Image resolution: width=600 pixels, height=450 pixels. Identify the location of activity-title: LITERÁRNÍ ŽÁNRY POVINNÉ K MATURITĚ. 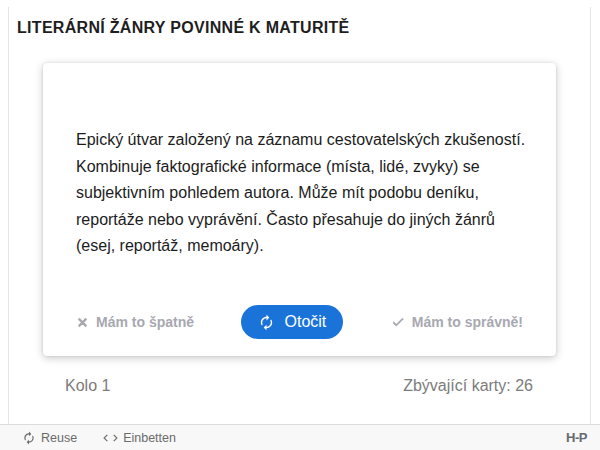
(184, 28).